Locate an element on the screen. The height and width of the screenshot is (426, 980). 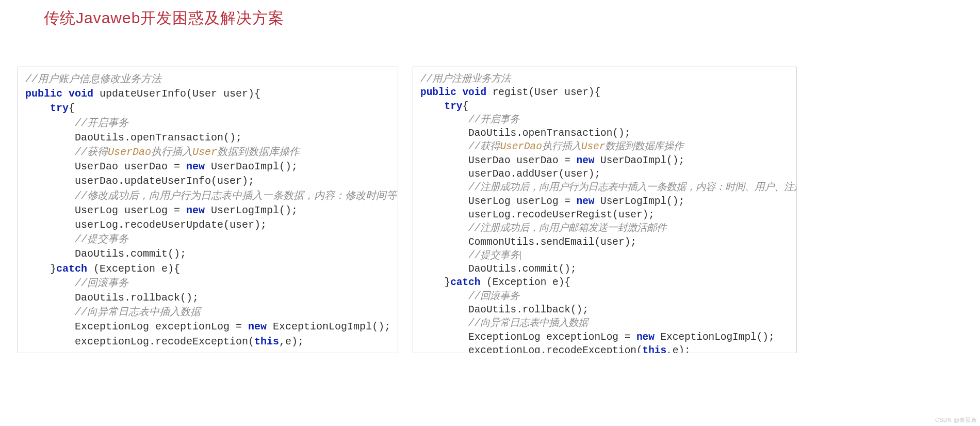
text-cursor is located at coordinates (520, 256).